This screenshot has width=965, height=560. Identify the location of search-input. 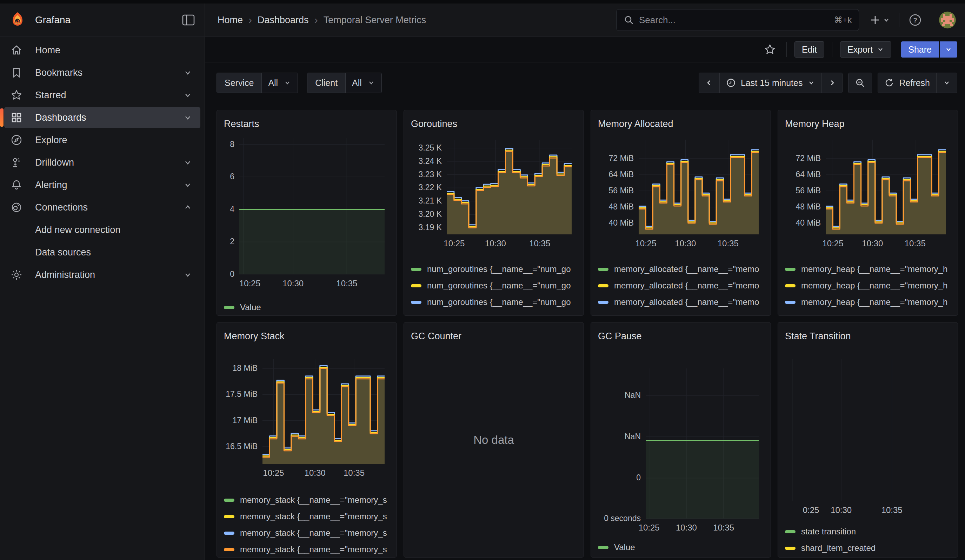
(734, 20).